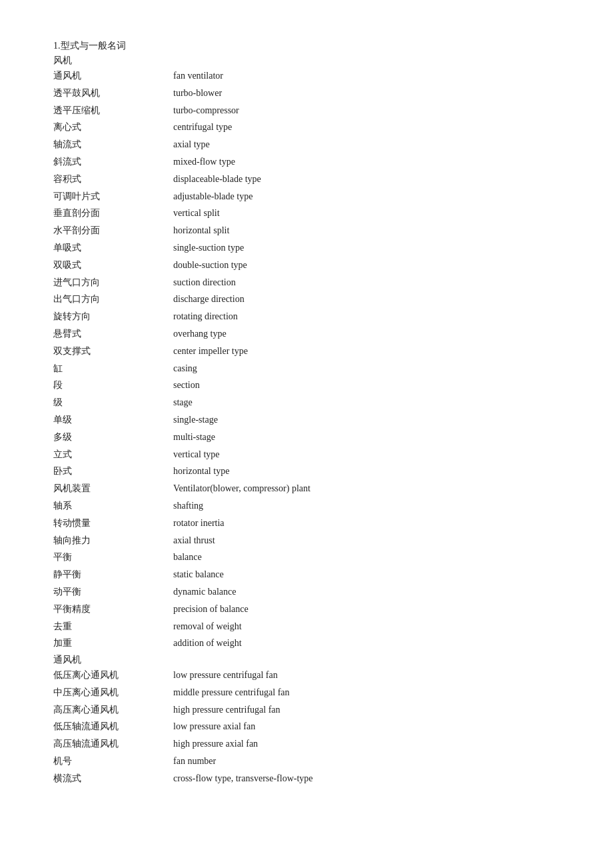 This screenshot has height=868, width=613. What do you see at coordinates (113, 127) in the screenshot?
I see `term-chinese: 离心式` at bounding box center [113, 127].